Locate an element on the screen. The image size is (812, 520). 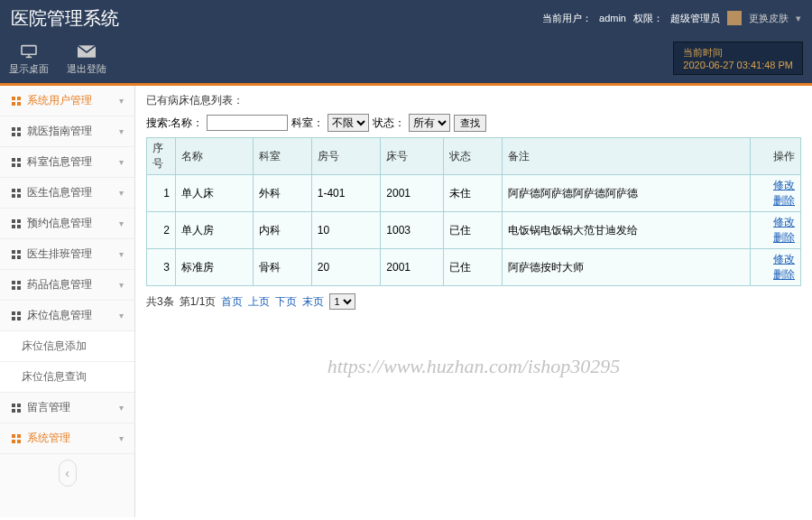
cell-remark: 电饭锅电饭锅大范甘迪发给 is located at coordinates (626, 231).